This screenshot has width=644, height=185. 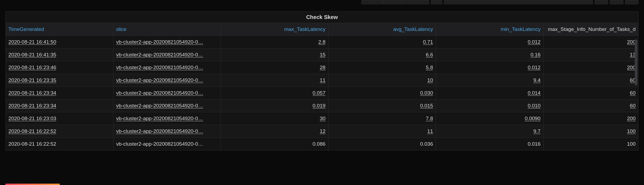 What do you see at coordinates (430, 131) in the screenshot?
I see `cell-avg-value: 11` at bounding box center [430, 131].